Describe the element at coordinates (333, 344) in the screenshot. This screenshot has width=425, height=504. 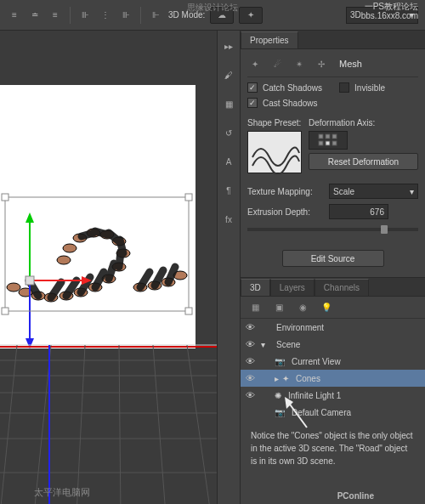
I see `scene-item-scene: 👁▾Scene` at that location.